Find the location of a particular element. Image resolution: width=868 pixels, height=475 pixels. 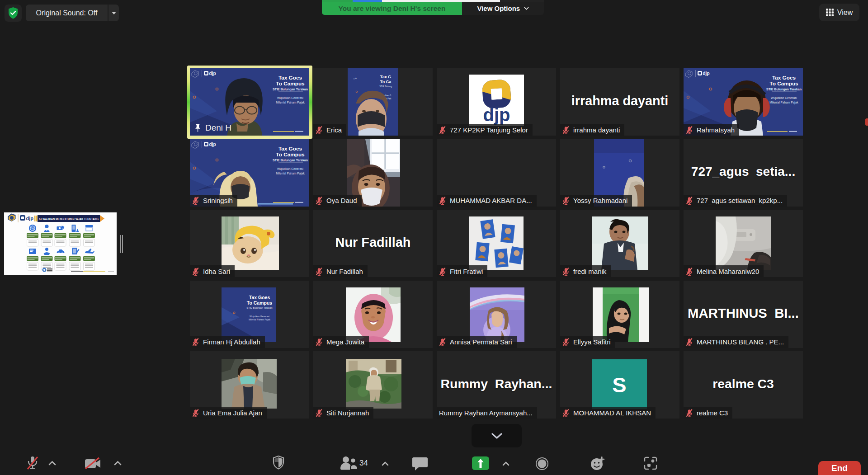

svg-text: STIE Bulung is located at coordinates (386, 86).